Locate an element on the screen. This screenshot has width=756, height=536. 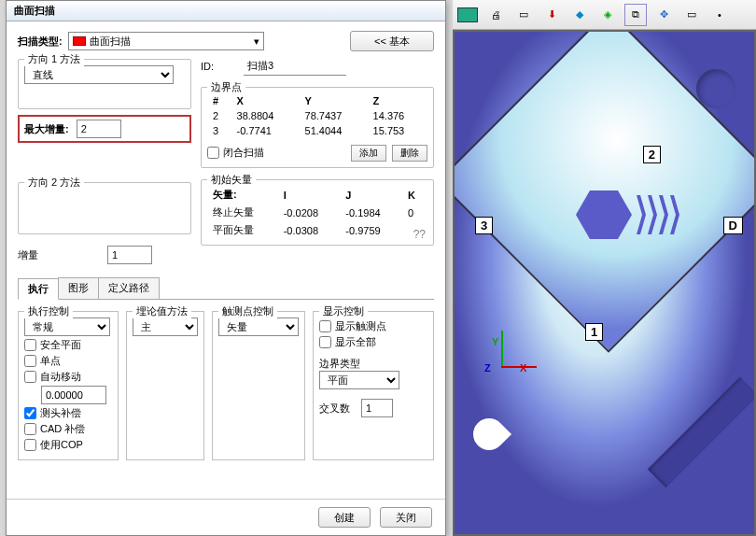
scan-type-value: 曲面扫描 is located at coordinates (110, 41).